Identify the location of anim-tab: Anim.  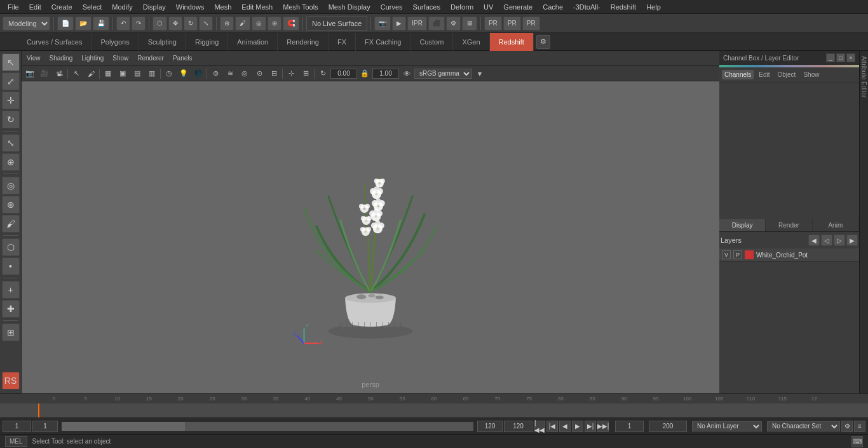
(836, 225).